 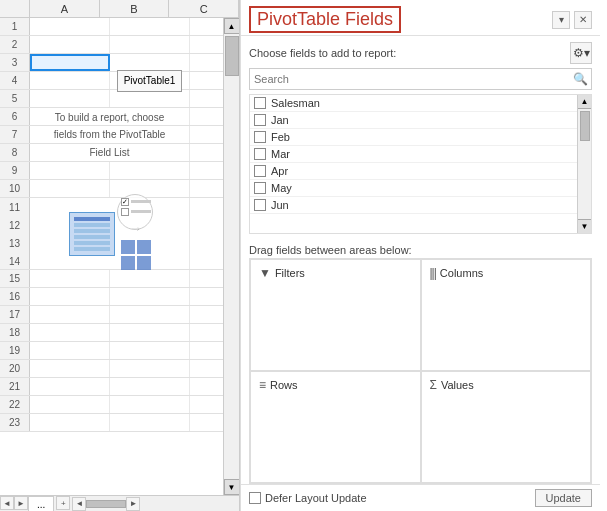 I want to click on cell-c5, so click(x=206, y=98).